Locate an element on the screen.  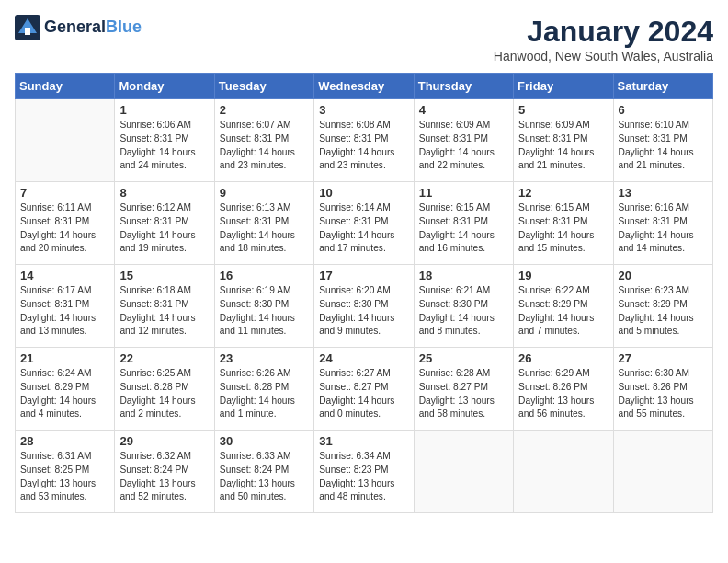
calendar-day: 12Sunrise: 6:15 AM Sunset: 8:31 PM Dayli… is located at coordinates (563, 224).